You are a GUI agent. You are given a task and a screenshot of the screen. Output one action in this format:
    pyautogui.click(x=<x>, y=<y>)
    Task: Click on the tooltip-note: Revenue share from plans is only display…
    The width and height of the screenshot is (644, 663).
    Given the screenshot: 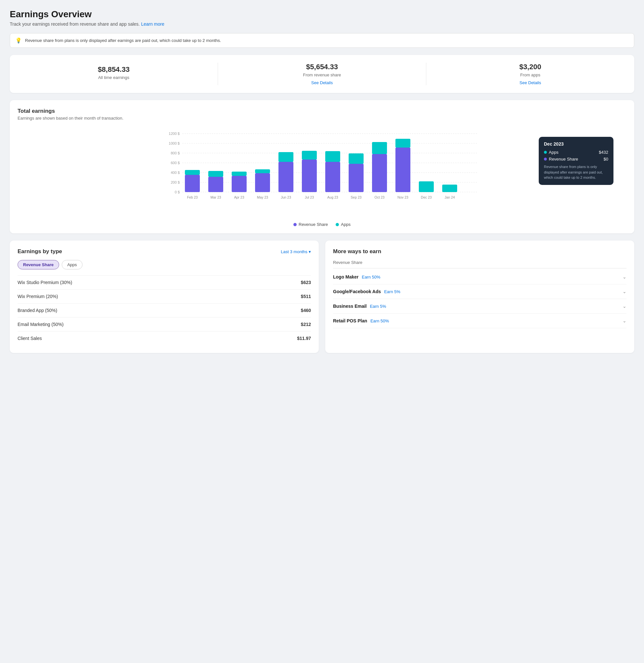 What is the action you would take?
    pyautogui.click(x=576, y=172)
    